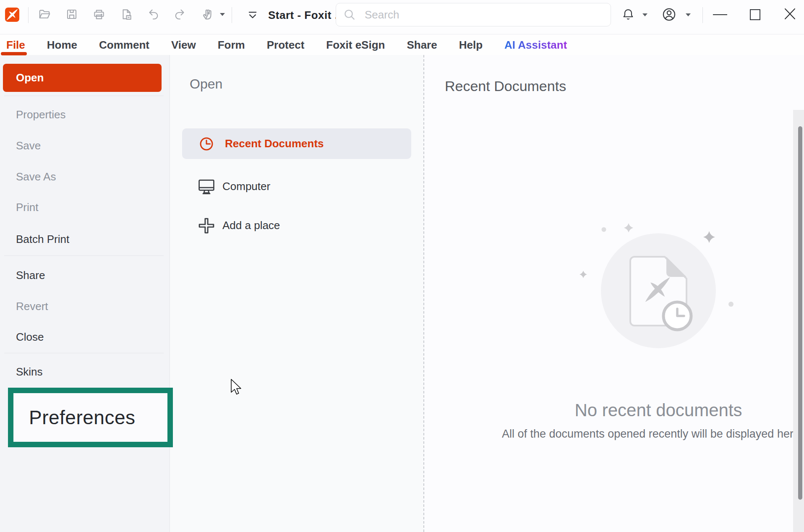 This screenshot has width=804, height=532. Describe the element at coordinates (251, 226) in the screenshot. I see `place-item-label: Add a place` at that location.